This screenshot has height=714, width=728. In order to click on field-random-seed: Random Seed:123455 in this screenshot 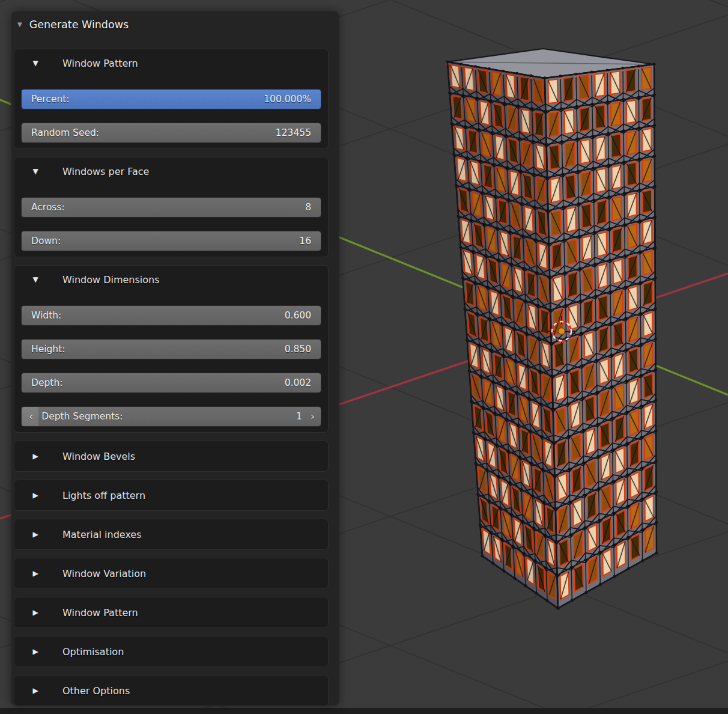, I will do `click(171, 133)`.